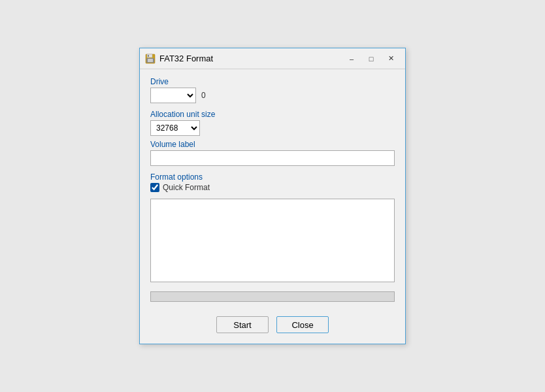  What do you see at coordinates (272, 95) in the screenshot?
I see `drive-row: 0` at bounding box center [272, 95].